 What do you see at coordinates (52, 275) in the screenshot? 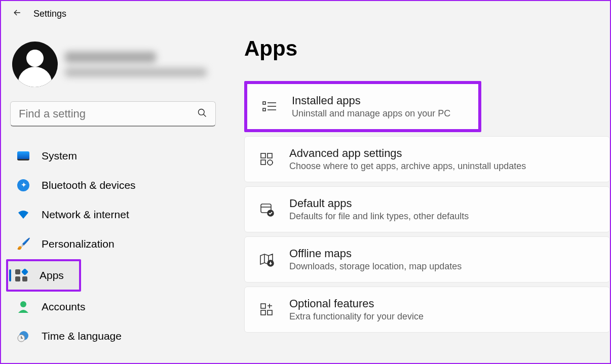
I see `nav-label: Apps` at bounding box center [52, 275].